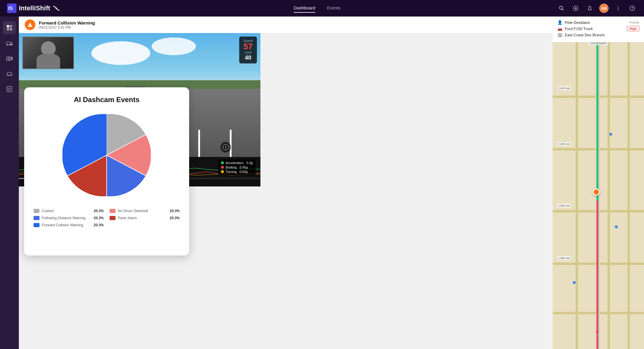 The height and width of the screenshot is (349, 644). Describe the element at coordinates (248, 47) in the screenshot. I see `speed-value: 57` at that location.